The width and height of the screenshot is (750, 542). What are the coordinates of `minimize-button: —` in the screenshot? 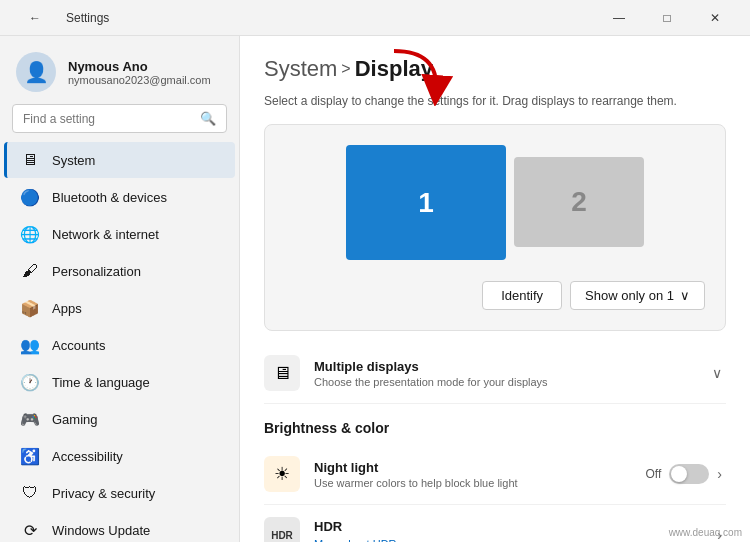 It's located at (619, 18).